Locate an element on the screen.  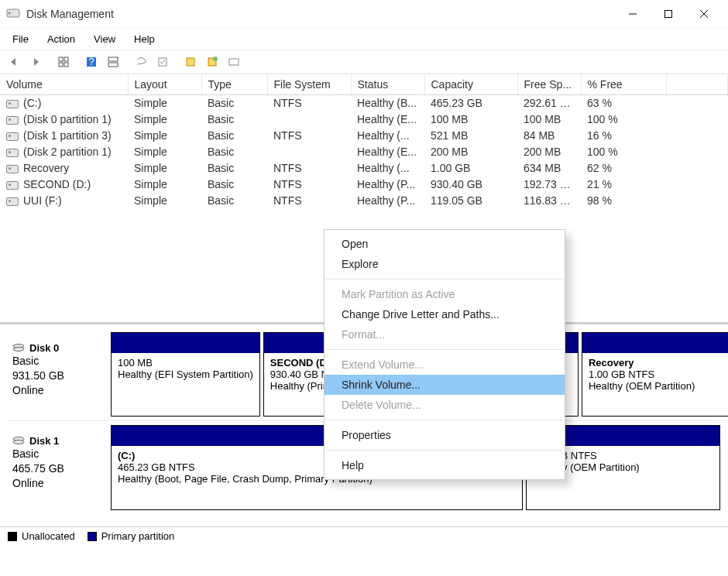
col-pctfree: % Free is located at coordinates (623, 85).